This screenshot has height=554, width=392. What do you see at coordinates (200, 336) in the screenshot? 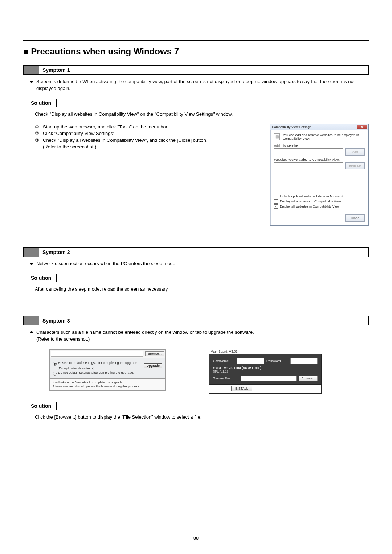
I see `symptom-3-bullet-list: Characters such as a file name cannot be…` at bounding box center [200, 336].